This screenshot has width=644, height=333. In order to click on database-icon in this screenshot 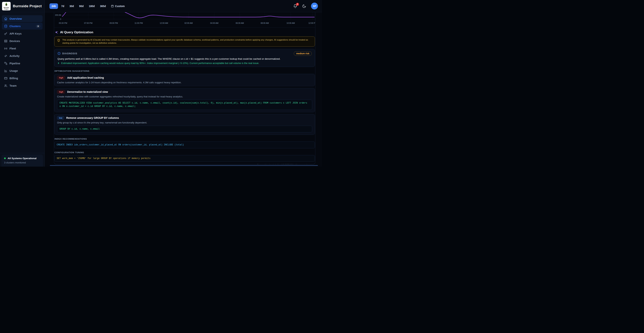, I will do `click(6, 26)`.